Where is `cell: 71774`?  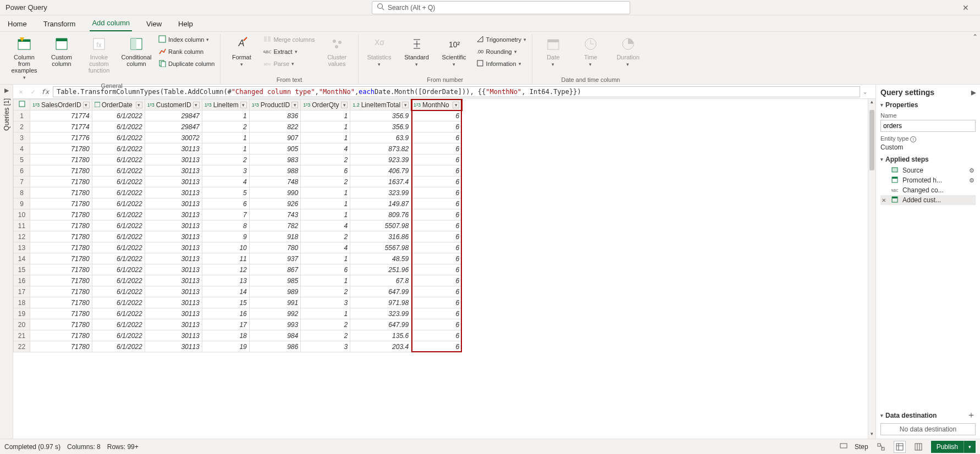 cell: 71774 is located at coordinates (62, 127).